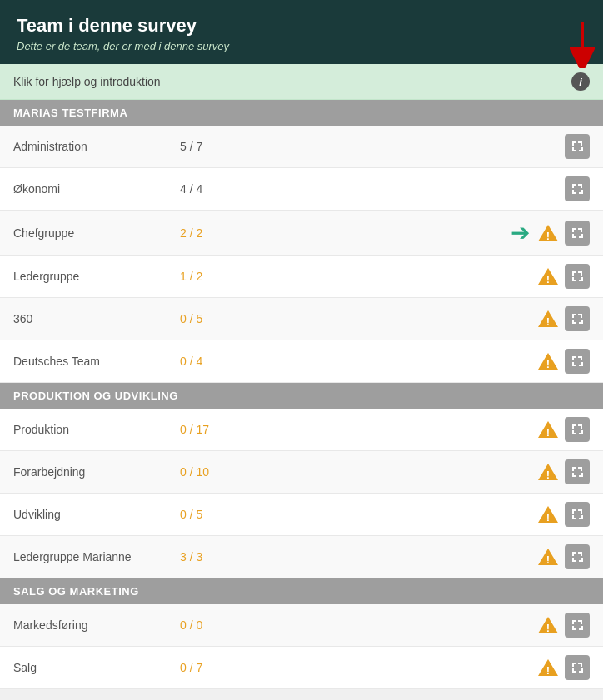 The image size is (603, 700). Describe the element at coordinates (302, 558) in the screenshot. I see `team-row: Ledergruppe Marianne3 / 3 !` at that location.